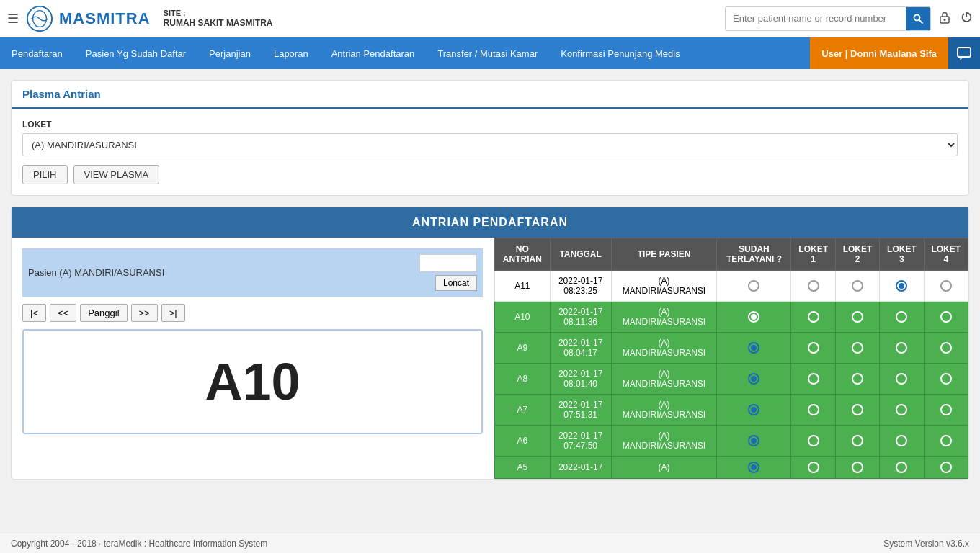  Describe the element at coordinates (813, 255) in the screenshot. I see `th-loket-1: LOKET1` at that location.